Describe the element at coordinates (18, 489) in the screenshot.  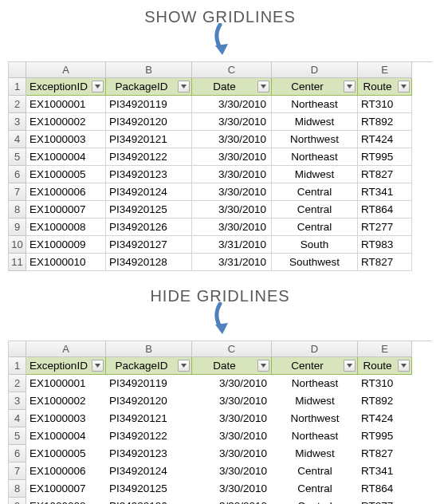
I see `row-header: 8` at that location.